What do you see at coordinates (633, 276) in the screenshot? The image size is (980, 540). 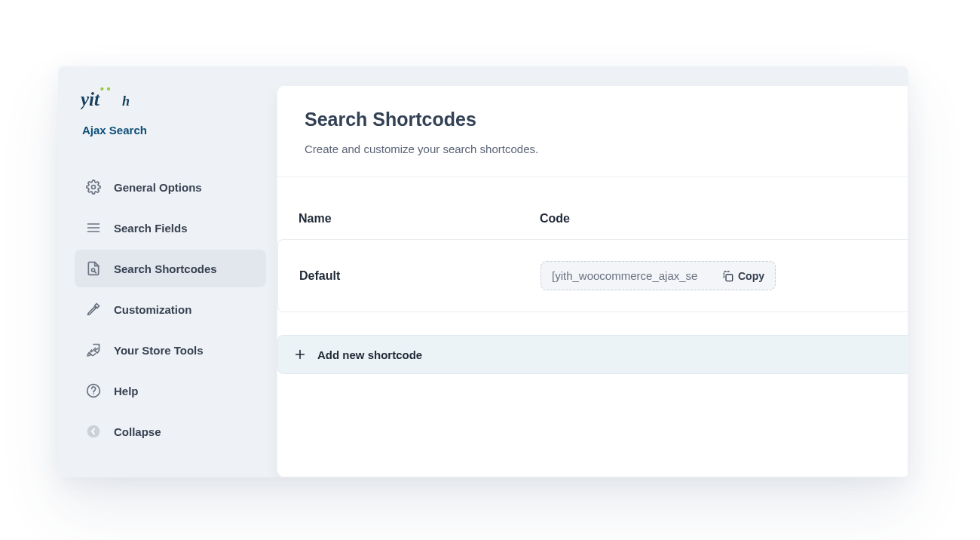 I see `shortcode-input` at bounding box center [633, 276].